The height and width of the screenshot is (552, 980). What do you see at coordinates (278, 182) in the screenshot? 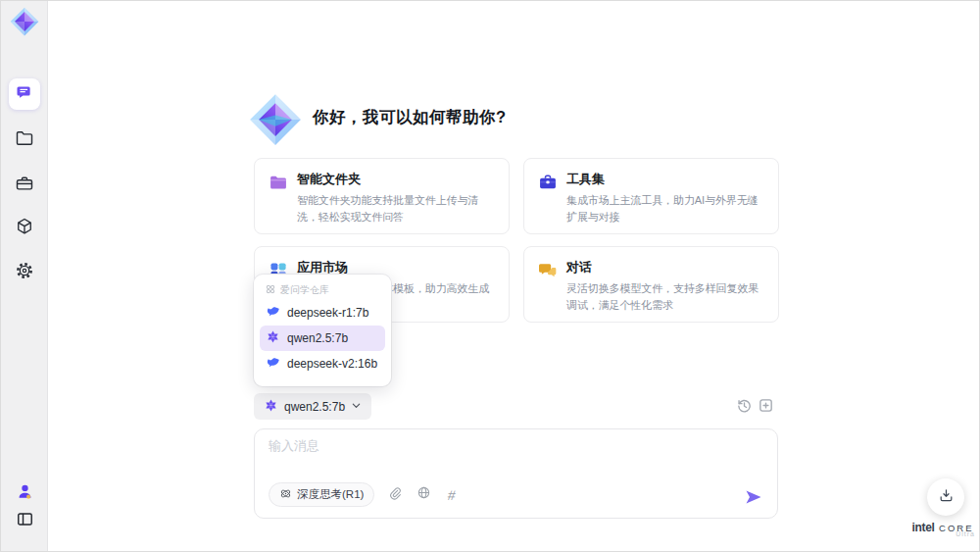
I see `smart-folder-icon` at bounding box center [278, 182].